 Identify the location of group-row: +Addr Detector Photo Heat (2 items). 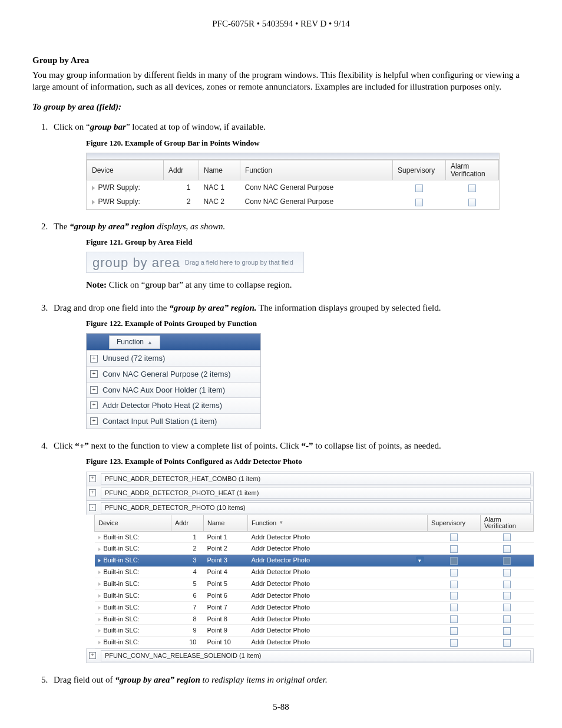
(173, 406).